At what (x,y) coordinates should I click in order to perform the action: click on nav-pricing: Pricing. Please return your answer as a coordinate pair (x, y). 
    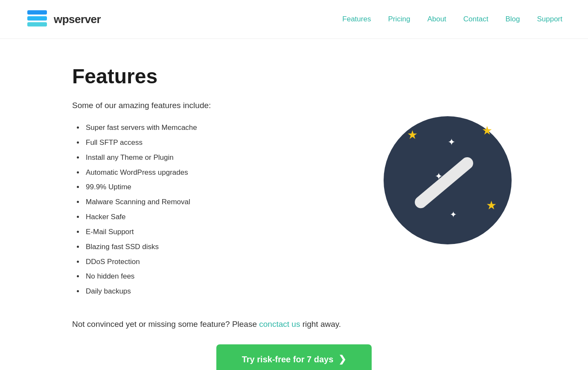
    Looking at the image, I should click on (399, 19).